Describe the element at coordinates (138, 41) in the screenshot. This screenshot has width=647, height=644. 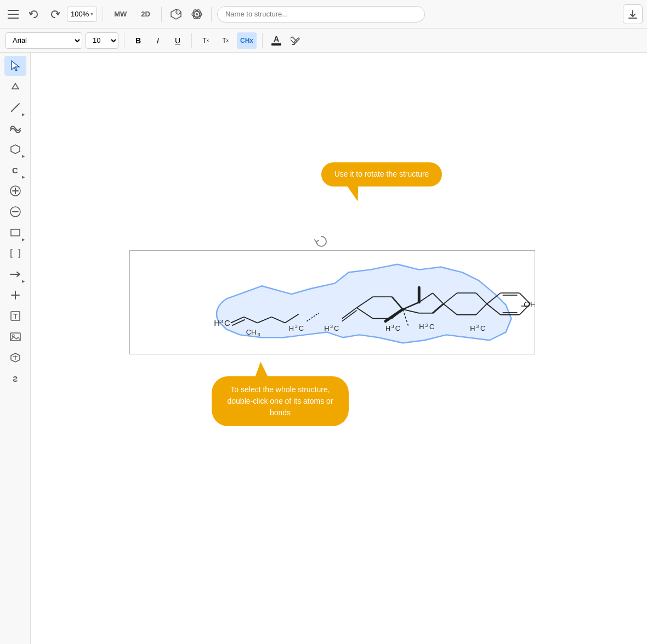
I see `bold-button: B` at that location.